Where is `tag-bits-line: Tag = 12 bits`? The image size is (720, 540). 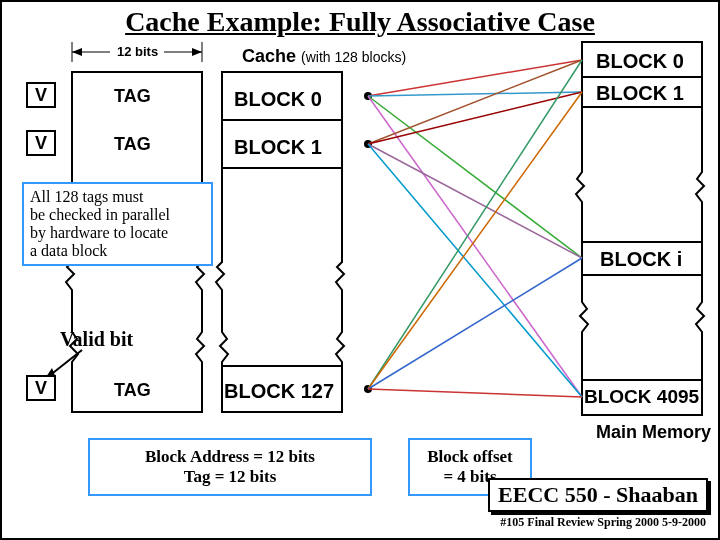
tag-bits-line: Tag = 12 bits is located at coordinates (230, 477).